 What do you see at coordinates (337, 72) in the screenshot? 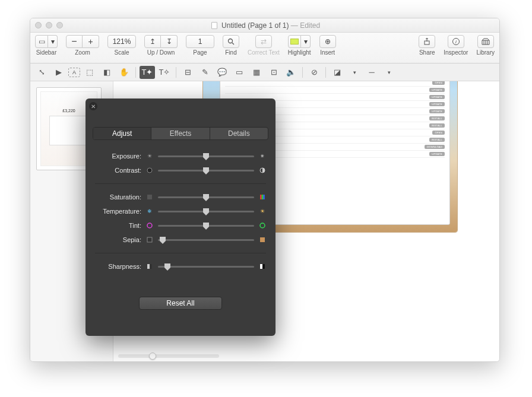
I see `shape-tool: ◪` at bounding box center [337, 72].